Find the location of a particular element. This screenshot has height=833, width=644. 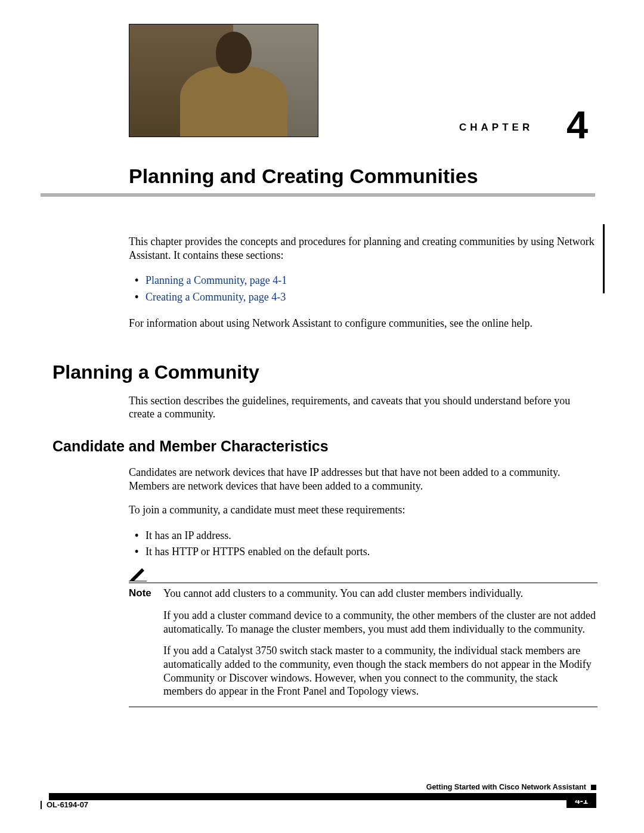

title-rule is located at coordinates (318, 195).